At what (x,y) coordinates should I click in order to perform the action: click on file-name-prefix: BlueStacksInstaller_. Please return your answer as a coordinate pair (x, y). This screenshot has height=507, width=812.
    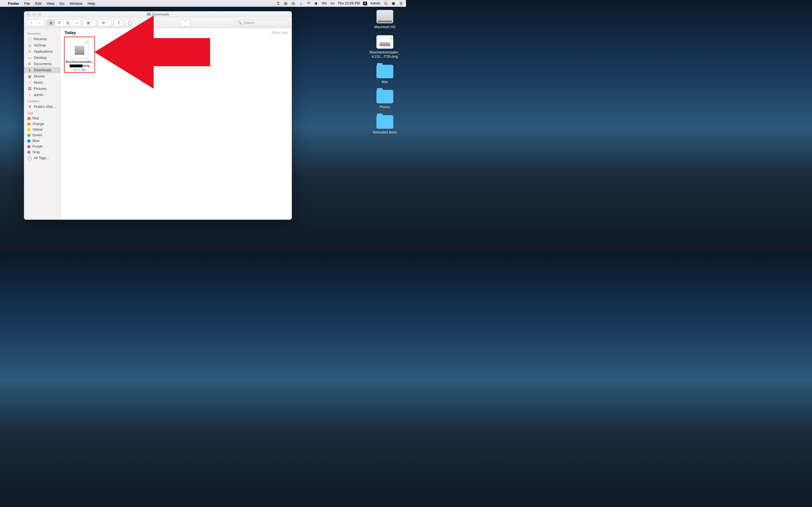
    Looking at the image, I should click on (80, 62).